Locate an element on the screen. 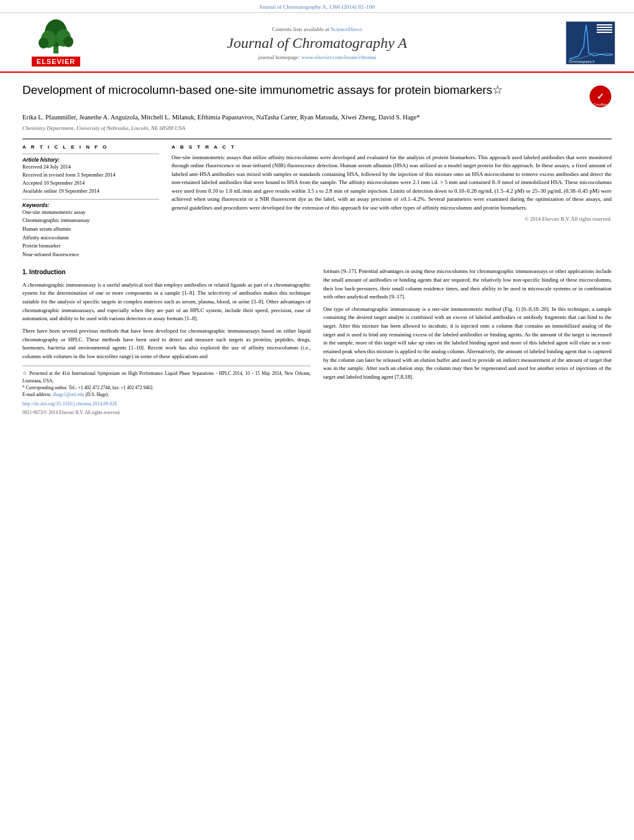 Image resolution: width=634 pixels, height=840 pixels. svg-text: Chromatography A is located at coordinates (582, 62).